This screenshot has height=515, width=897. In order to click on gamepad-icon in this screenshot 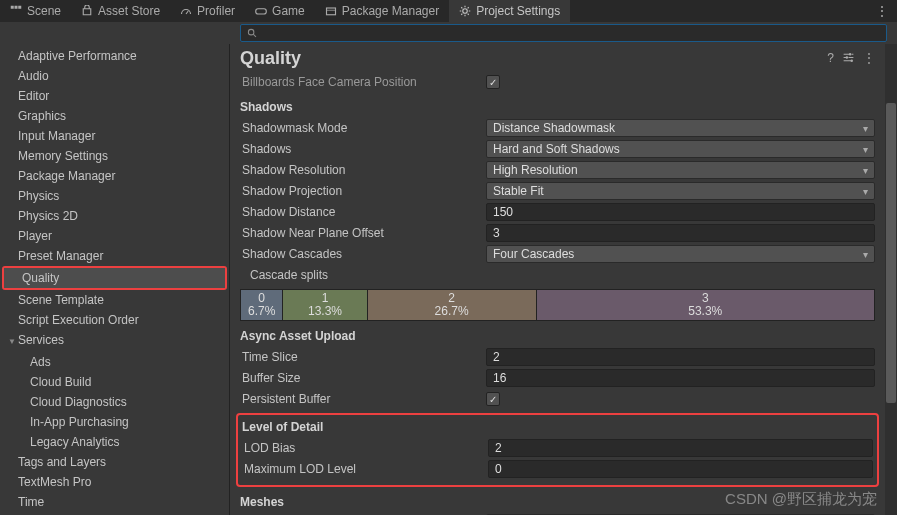, I will do `click(261, 11)`.